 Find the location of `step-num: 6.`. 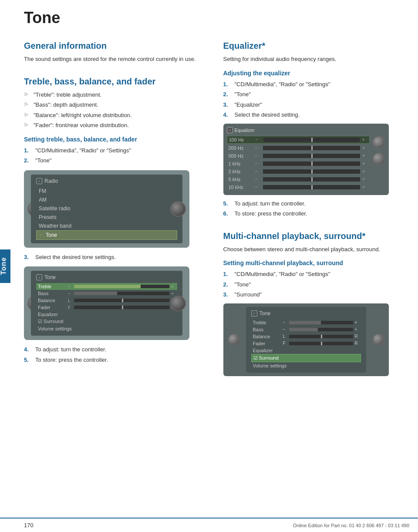

step-num: 6. is located at coordinates (227, 214).